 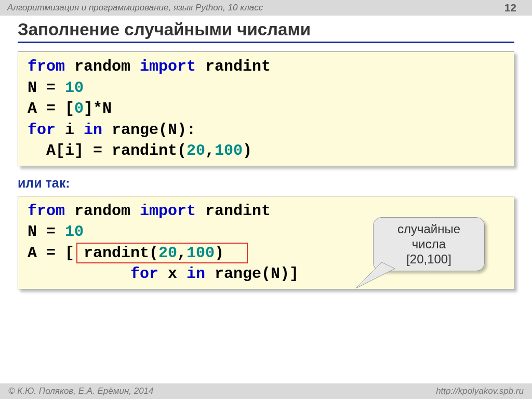 What do you see at coordinates (429, 260) in the screenshot?
I see `callout-line3: [20,100]` at bounding box center [429, 260].